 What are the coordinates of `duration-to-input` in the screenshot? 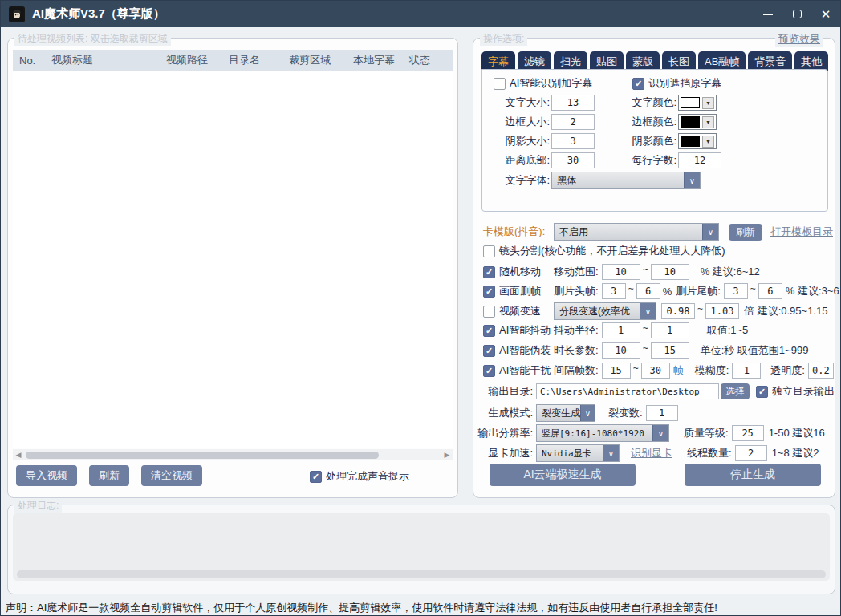 It's located at (670, 351).